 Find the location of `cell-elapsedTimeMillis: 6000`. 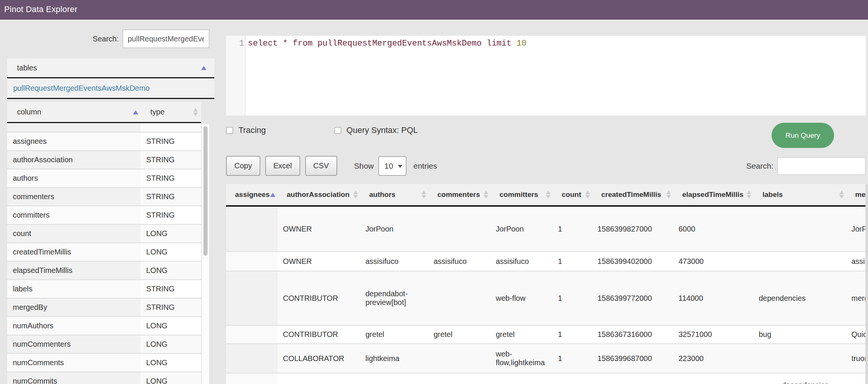

cell-elapsedTimeMillis: 6000 is located at coordinates (714, 229).